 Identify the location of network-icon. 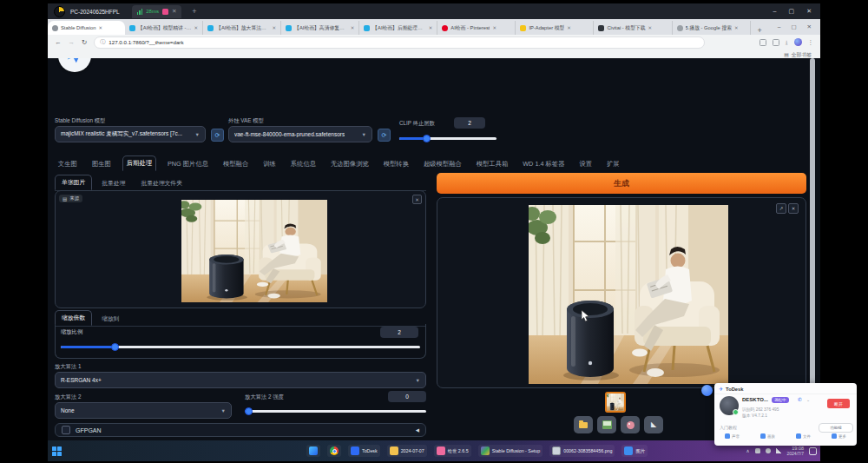
(779, 451).